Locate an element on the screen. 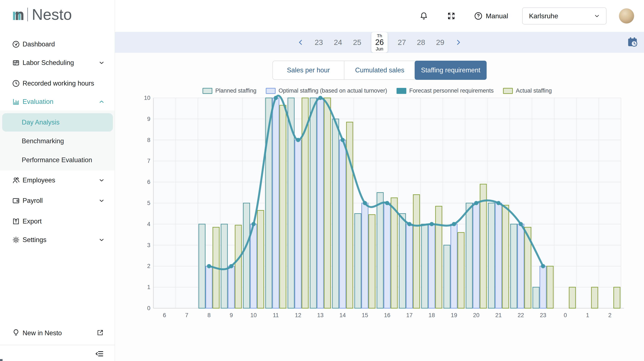  svg-text: 4 is located at coordinates (149, 224).